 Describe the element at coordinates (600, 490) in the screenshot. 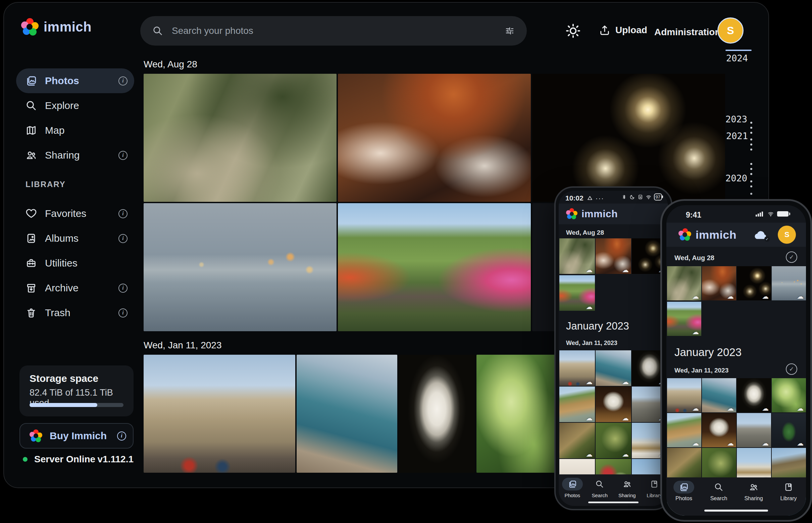

I see `tab-search: Search` at that location.